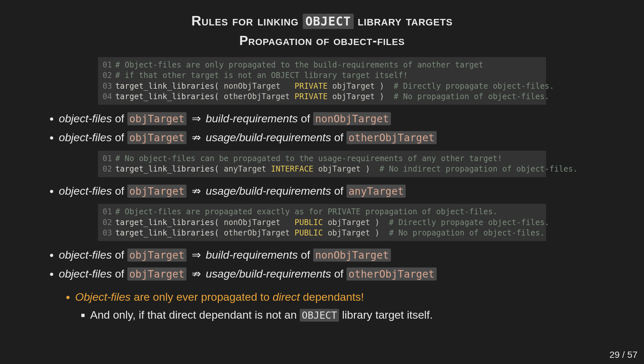  Describe the element at coordinates (322, 40) in the screenshot. I see `slide-subtitle: Propagation of object-files` at that location.